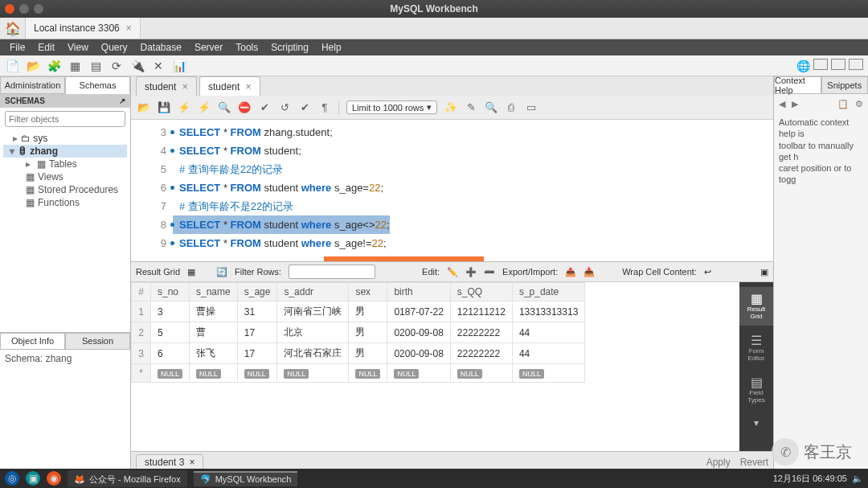  What do you see at coordinates (756, 423) in the screenshot?
I see `side-tabs-down-arrow: ▾` at bounding box center [756, 423].